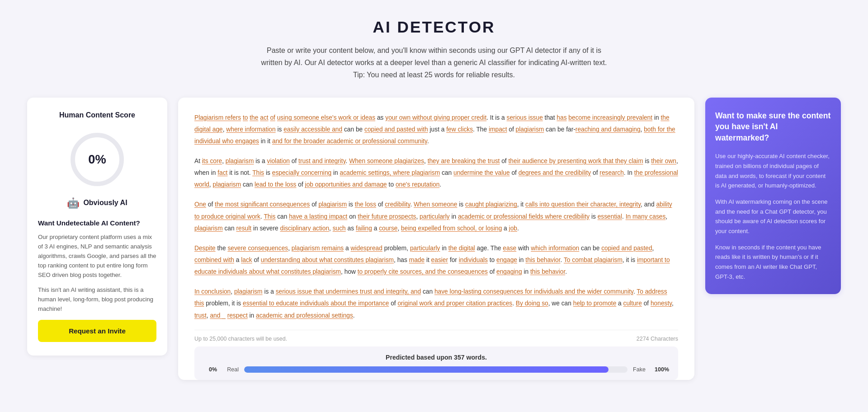 This screenshot has width=868, height=412. I want to click on footer-right: 2274 Characters, so click(657, 339).